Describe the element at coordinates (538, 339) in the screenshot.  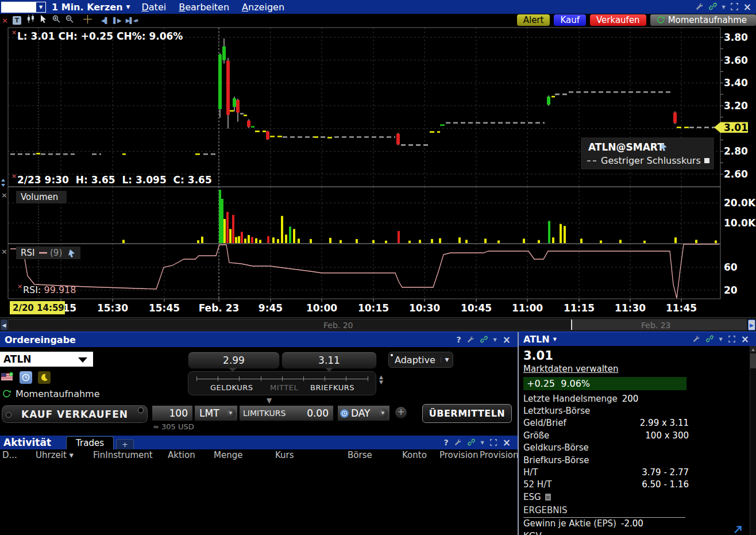
I see `quote-symbol-dropdown: ATLN ▼` at that location.